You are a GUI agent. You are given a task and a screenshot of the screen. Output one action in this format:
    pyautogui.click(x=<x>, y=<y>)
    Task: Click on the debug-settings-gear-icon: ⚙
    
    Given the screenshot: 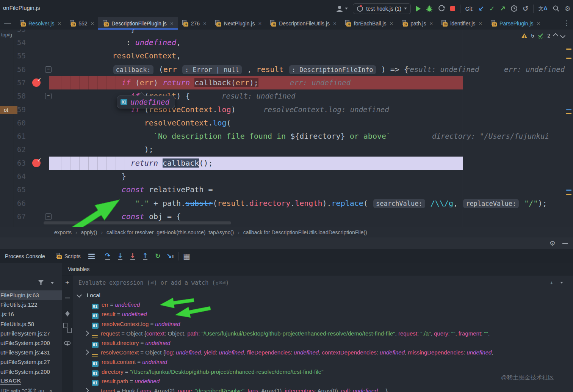 What is the action you would take?
    pyautogui.click(x=553, y=243)
    